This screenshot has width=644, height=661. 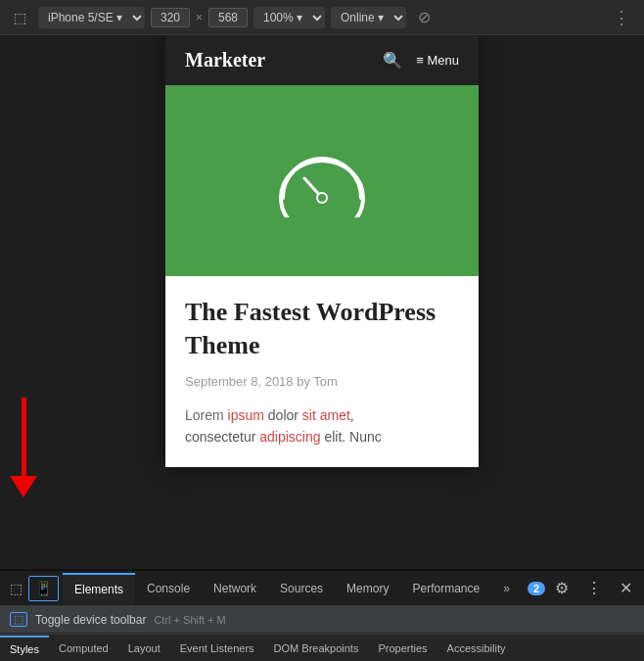 I want to click on article-content: The Fastest WordPress Theme September 8,…, so click(x=322, y=372).